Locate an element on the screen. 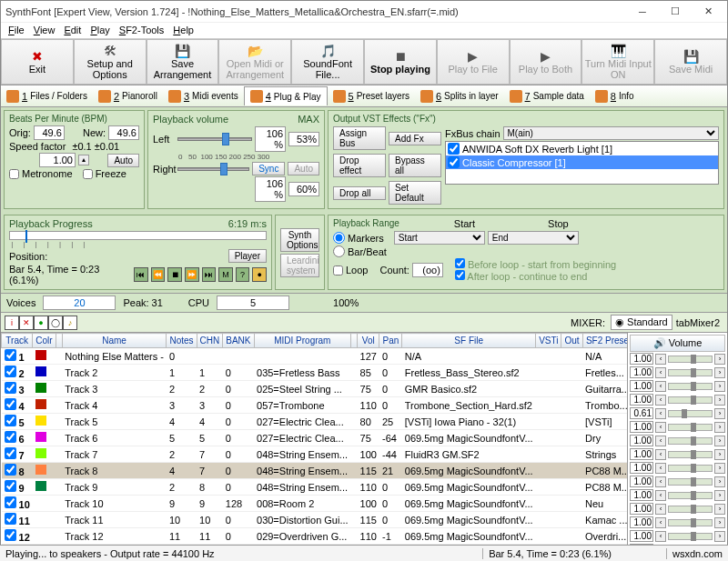  progress-bar is located at coordinates (138, 235).